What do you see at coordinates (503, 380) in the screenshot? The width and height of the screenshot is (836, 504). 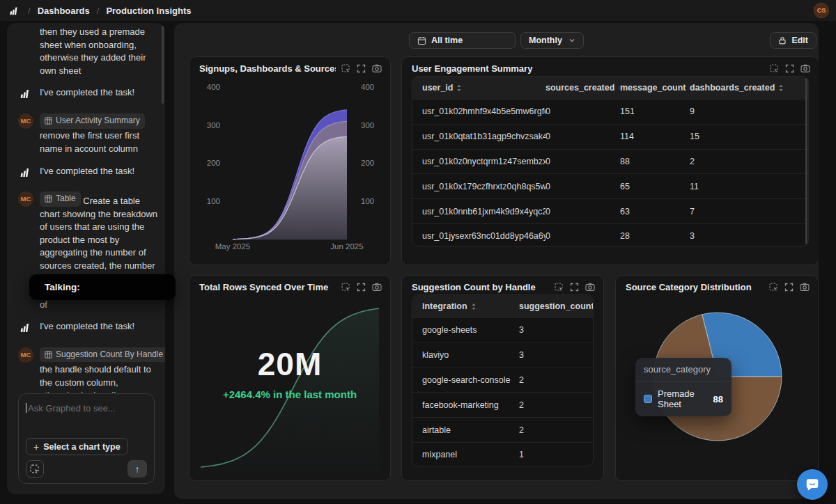 I see `suggestions-table: integration suggestion_count google-shee…` at bounding box center [503, 380].